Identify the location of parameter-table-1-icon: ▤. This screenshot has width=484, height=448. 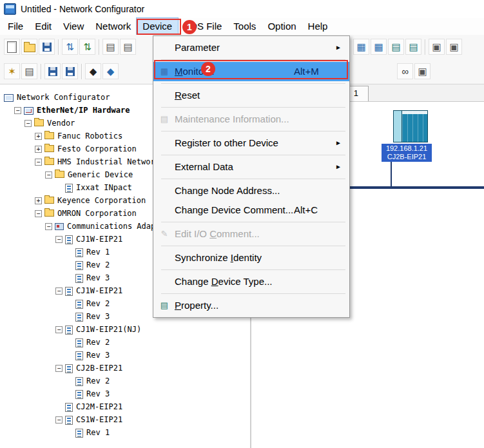
(396, 46).